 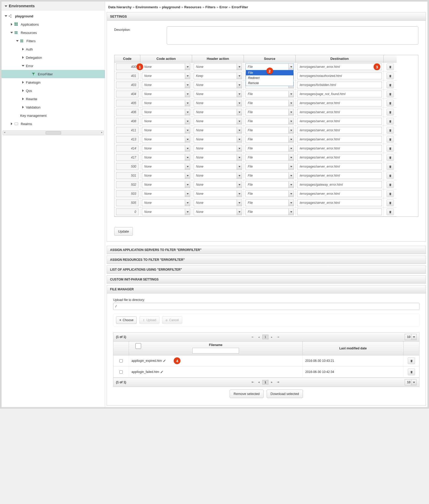 I want to click on dropdown-option: Redirect, so click(x=270, y=78).